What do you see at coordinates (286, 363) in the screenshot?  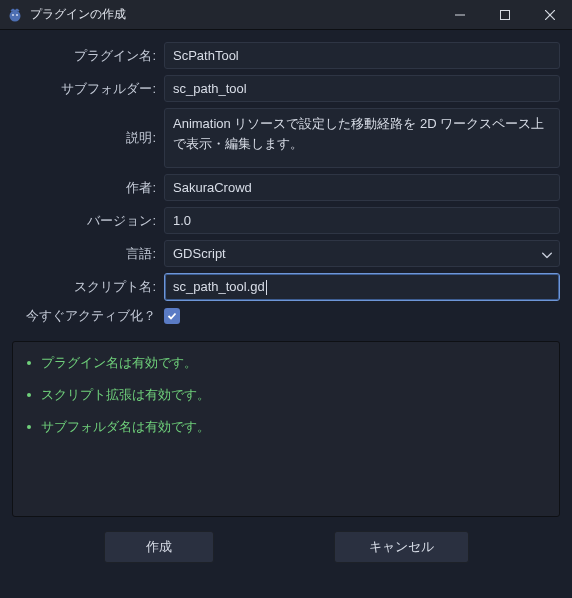 I see `validation-item: プラグイン名は有効です。` at bounding box center [286, 363].